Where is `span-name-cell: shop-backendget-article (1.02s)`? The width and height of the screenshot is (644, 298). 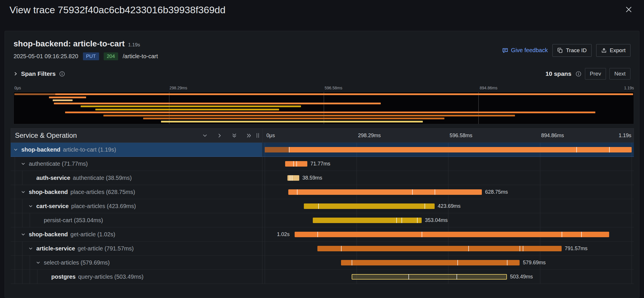 span-name-cell: shop-backendget-article (1.02s) is located at coordinates (137, 235).